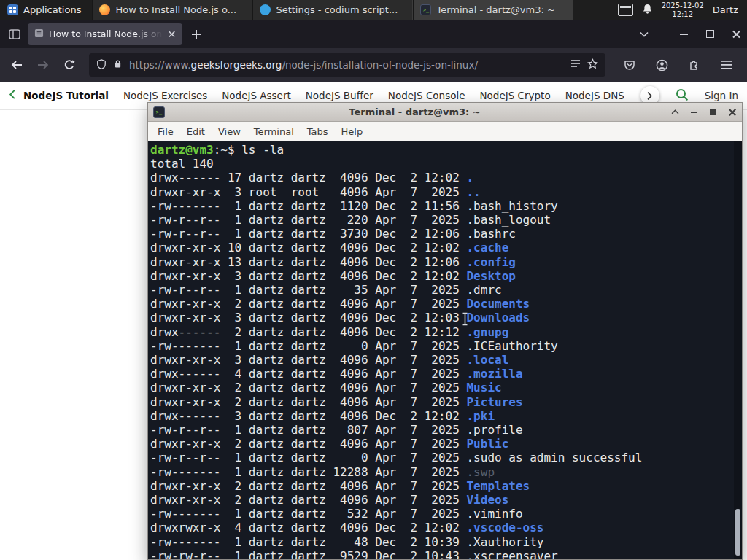  Describe the element at coordinates (172, 10) in the screenshot. I see `taskbar-window-button: How to Install Node.js o...` at that location.